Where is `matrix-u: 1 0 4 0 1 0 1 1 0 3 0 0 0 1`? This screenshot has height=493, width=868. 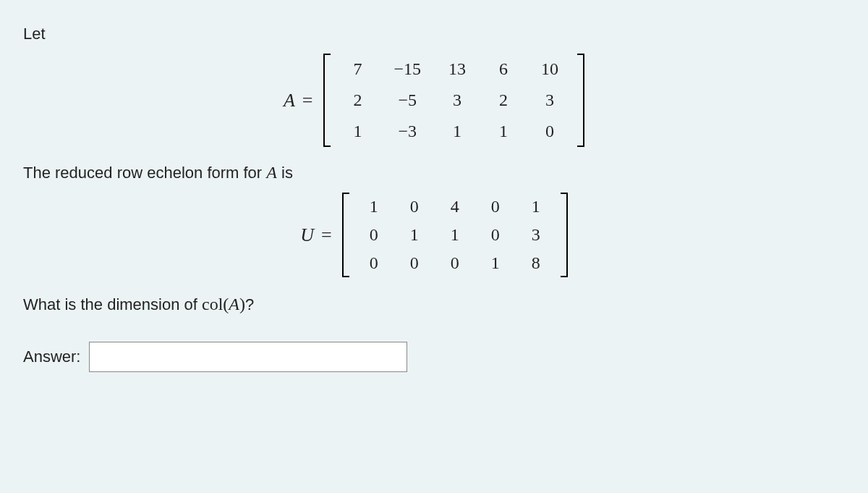
matrix-u: 1 0 4 0 1 0 1 1 0 3 0 0 0 1 is located at coordinates (455, 235).